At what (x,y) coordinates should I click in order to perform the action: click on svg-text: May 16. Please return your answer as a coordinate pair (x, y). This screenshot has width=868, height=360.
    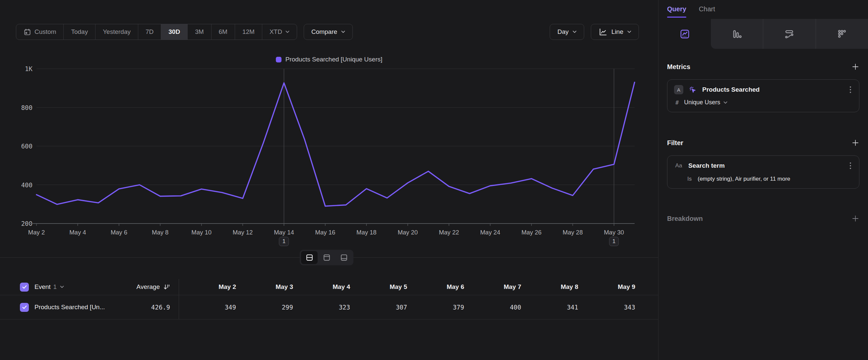
    Looking at the image, I should click on (326, 232).